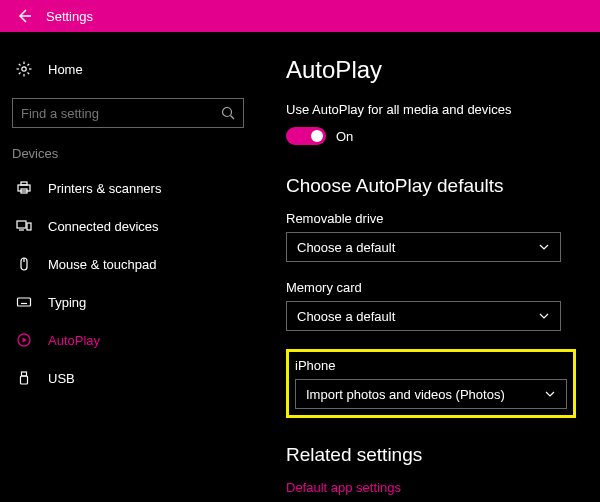  I want to click on autoplay-icon, so click(24, 340).